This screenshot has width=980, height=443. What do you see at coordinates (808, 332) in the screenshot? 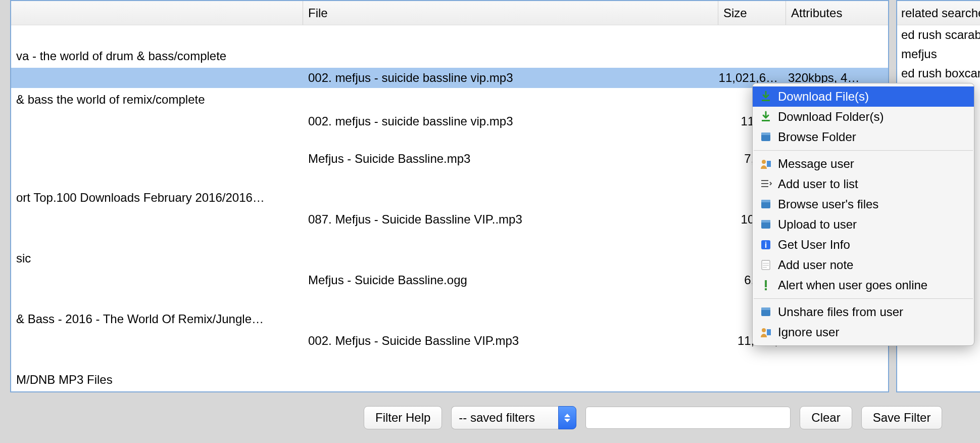
I see `context-menu-item-label: Ignore user` at bounding box center [808, 332].